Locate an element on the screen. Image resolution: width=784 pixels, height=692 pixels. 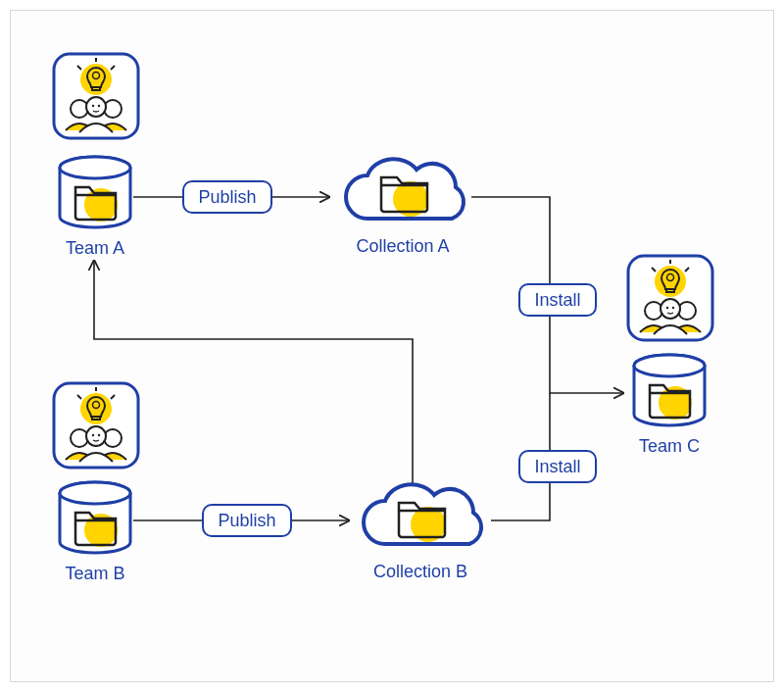
collection-b-cloud-icon is located at coordinates (420, 519).